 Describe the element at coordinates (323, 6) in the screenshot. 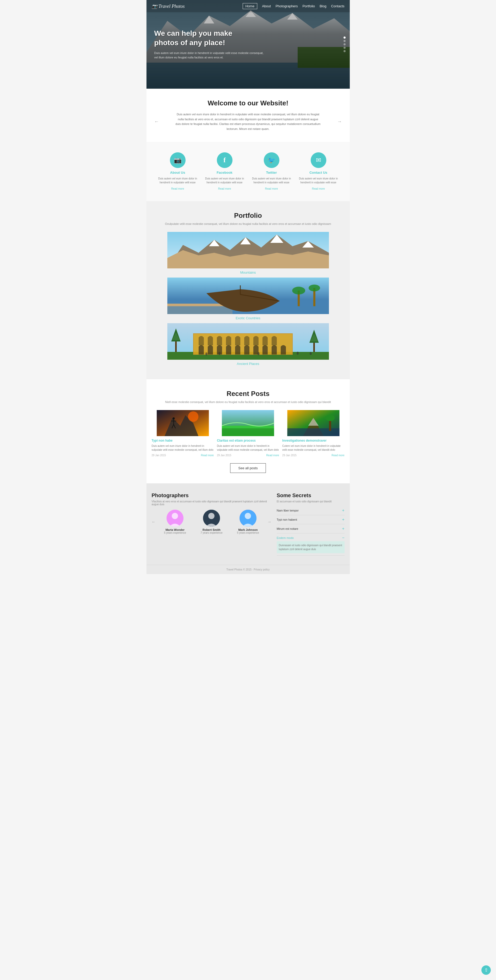

I see `nav-blog: Blog` at that location.